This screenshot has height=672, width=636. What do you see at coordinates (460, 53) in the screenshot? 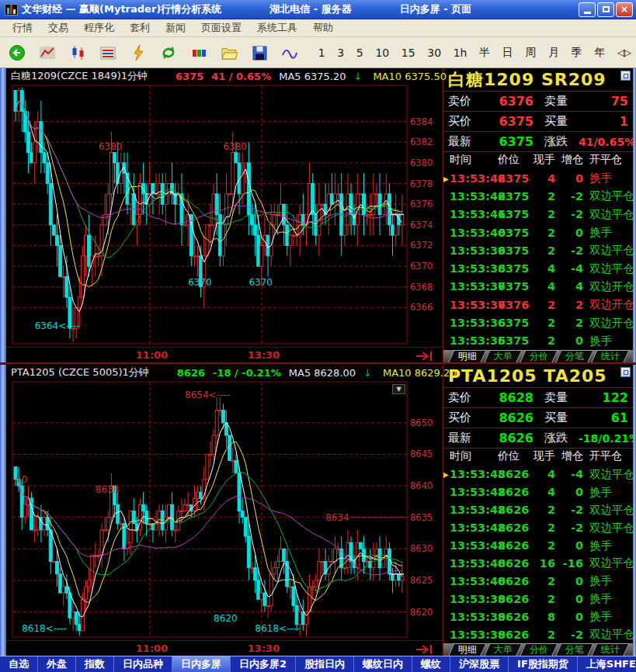
I see `period-button-1h: 1h` at bounding box center [460, 53].